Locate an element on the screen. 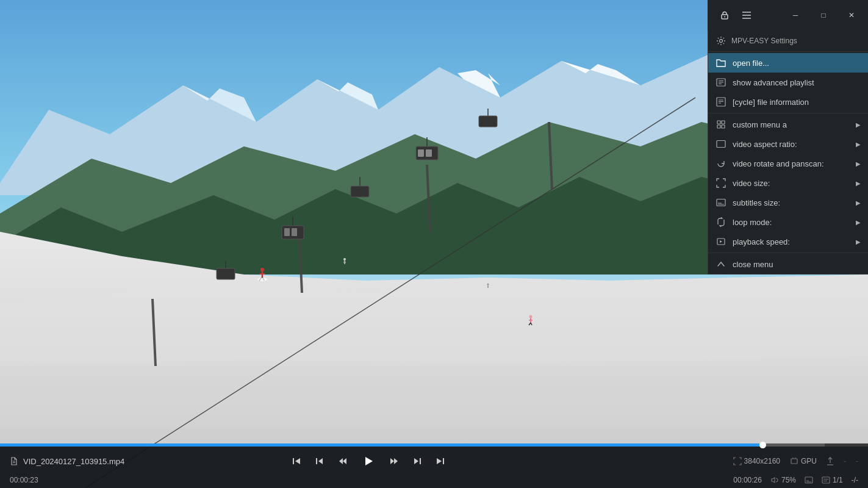 This screenshot has width=868, height=488. menu-item-close-menu: close menu is located at coordinates (788, 264).